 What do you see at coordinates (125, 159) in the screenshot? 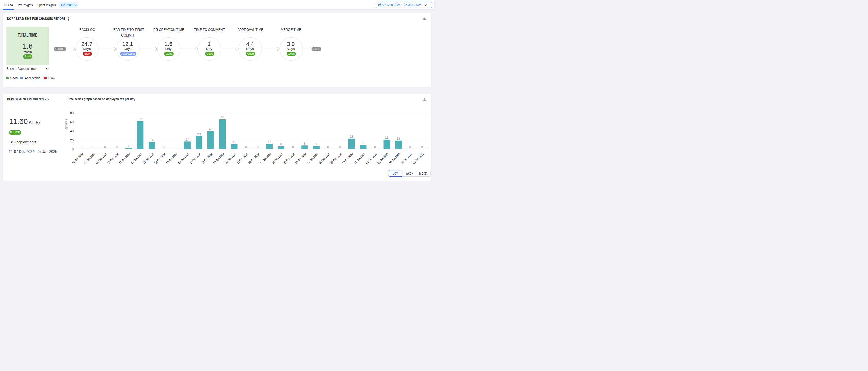
I see `svg-text: 11 Dec 2024` at bounding box center [125, 159].